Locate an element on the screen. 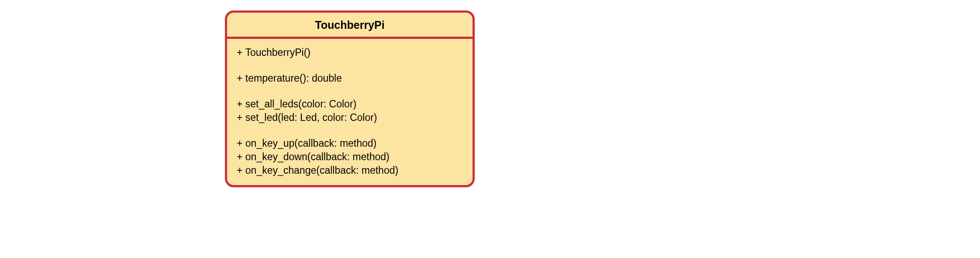 The width and height of the screenshot is (980, 258). uml-member: + set_all_leds(color: Color) is located at coordinates (350, 104).